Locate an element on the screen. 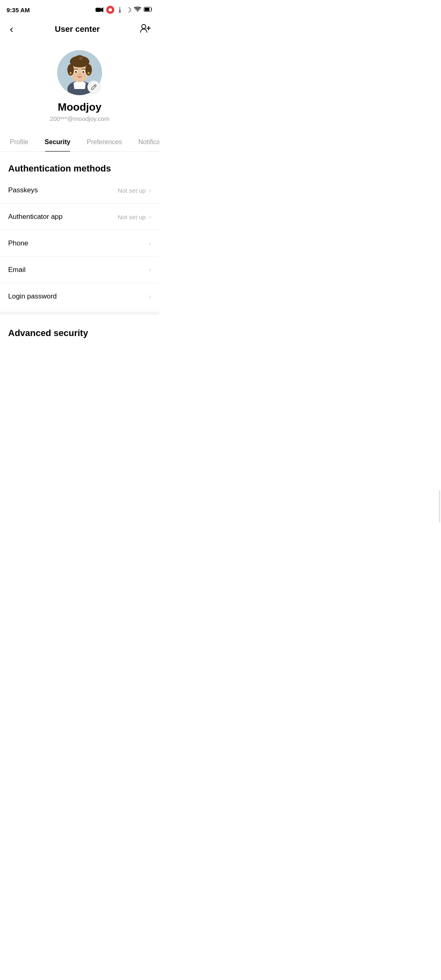 This screenshot has width=441, height=980. login-password-right: › is located at coordinates (150, 296).